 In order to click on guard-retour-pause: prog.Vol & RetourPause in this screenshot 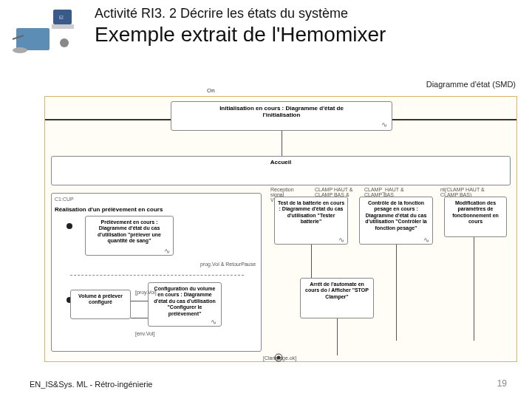, I will do `click(228, 265)`.